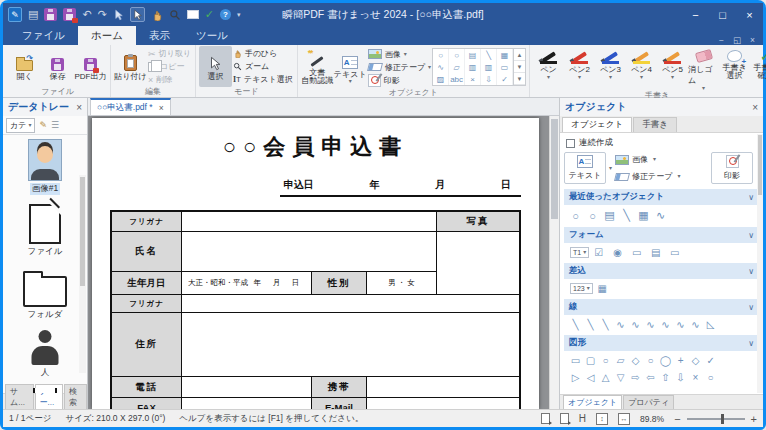  What do you see at coordinates (216, 66) in the screenshot?
I see `select-mode-button: 選択` at bounding box center [216, 66].